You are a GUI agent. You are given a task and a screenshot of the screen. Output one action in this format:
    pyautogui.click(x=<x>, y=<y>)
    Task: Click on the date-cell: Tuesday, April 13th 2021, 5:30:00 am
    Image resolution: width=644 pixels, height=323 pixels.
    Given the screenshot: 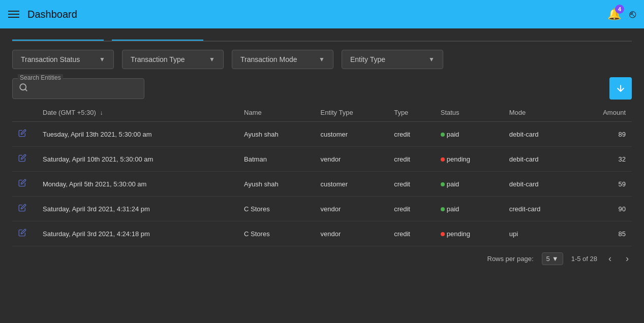 What is the action you would take?
    pyautogui.click(x=137, y=134)
    